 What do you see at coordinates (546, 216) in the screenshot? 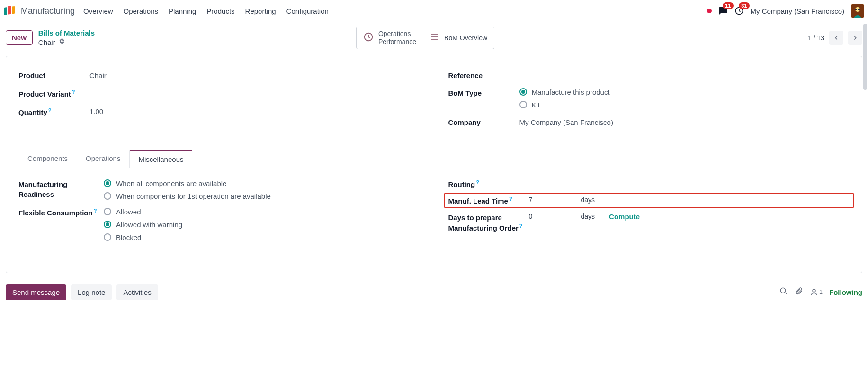
I see `days-to-prepare-value: 0` at bounding box center [546, 216].